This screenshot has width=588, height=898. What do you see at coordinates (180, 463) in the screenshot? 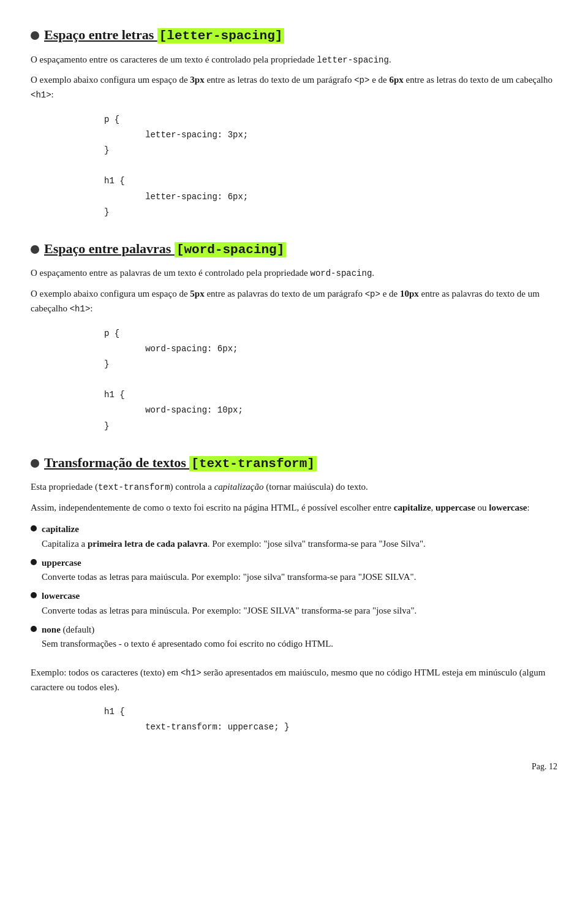
I see `heading-text-3: Transformação de textos [text-transform]` at bounding box center [180, 463].